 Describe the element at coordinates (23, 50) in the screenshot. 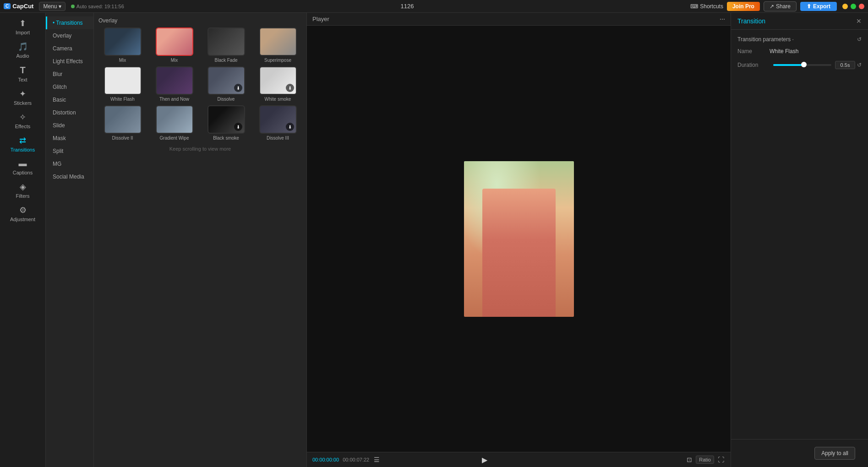

I see `tool-audio: 🎵 Audio` at that location.